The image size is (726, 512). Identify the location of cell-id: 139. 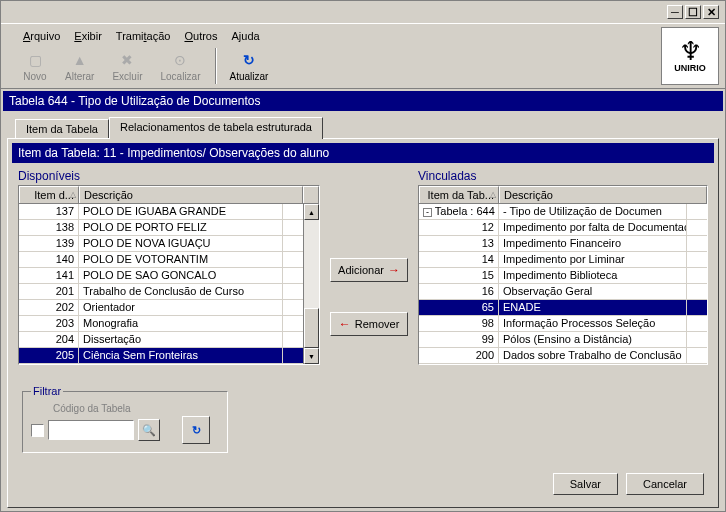
(49, 244).